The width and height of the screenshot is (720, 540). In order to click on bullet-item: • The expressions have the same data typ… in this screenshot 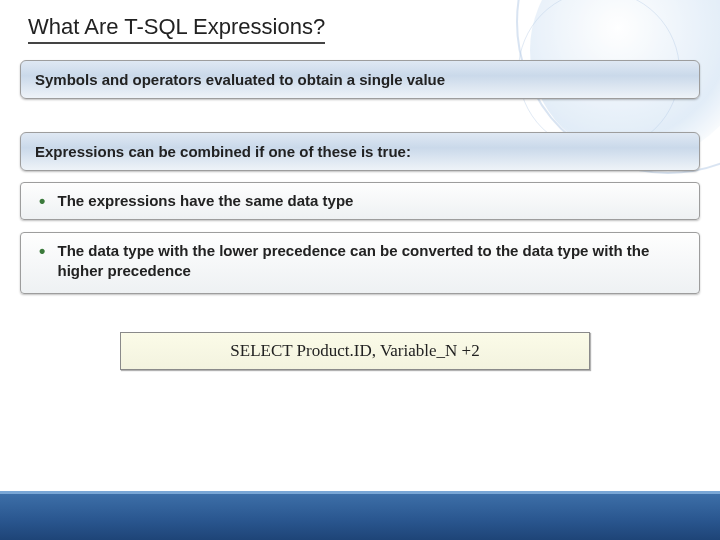, I will do `click(360, 201)`.